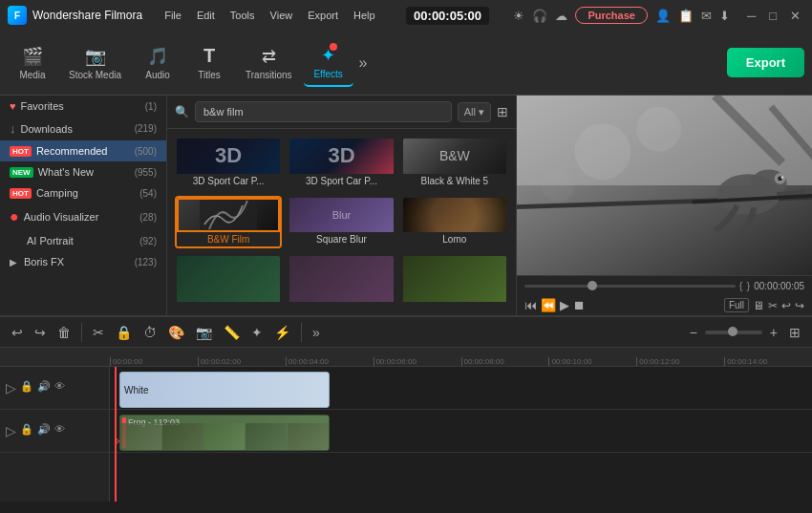  What do you see at coordinates (795, 332) in the screenshot?
I see `fit-button: ⊞` at bounding box center [795, 332].